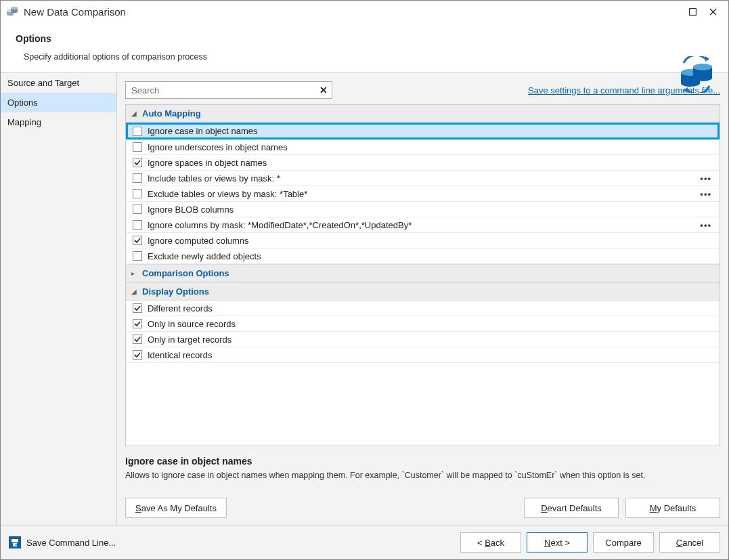 The height and width of the screenshot is (560, 729). I want to click on option-identical: Identical records, so click(422, 355).